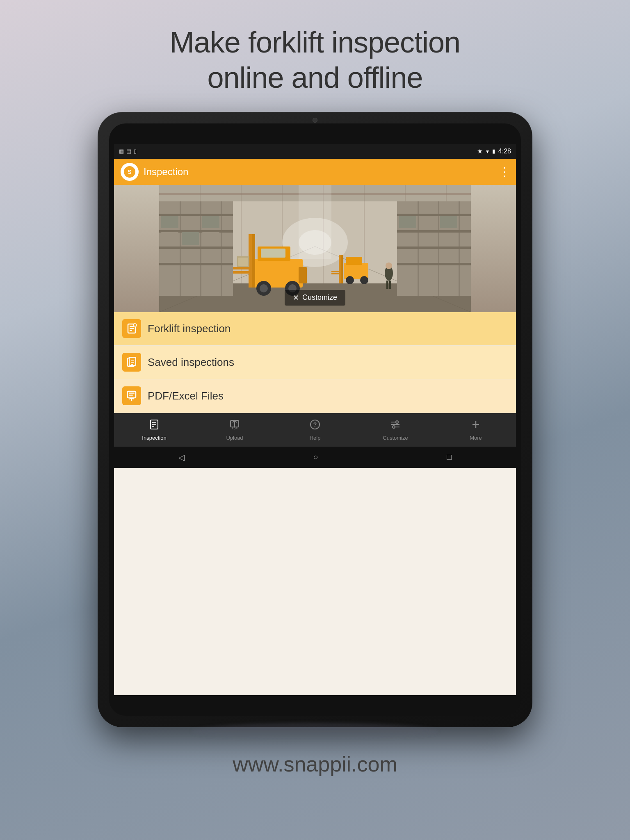 Image resolution: width=630 pixels, height=840 pixels. I want to click on saved-inspections-icon, so click(132, 362).